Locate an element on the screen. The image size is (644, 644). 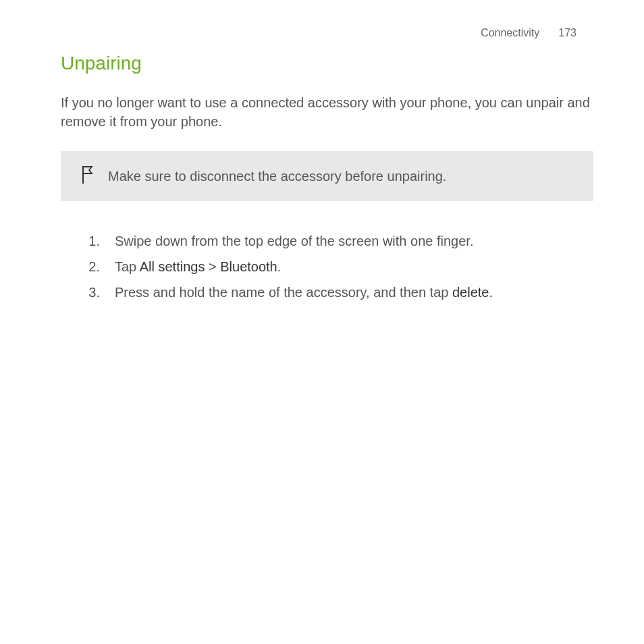
steps-list: 1. Swipe down from the top edge of the s… is located at coordinates (327, 267).